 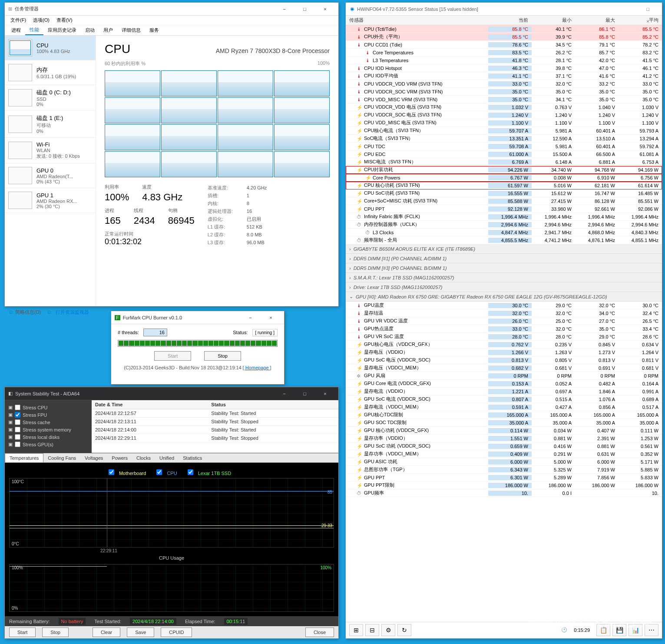 What do you see at coordinates (504, 470) in the screenshot?
I see `sensor-row: ⚡总图形功率（TGP）6.343 W5.325 W7.919 W5.885 W` at bounding box center [504, 470].